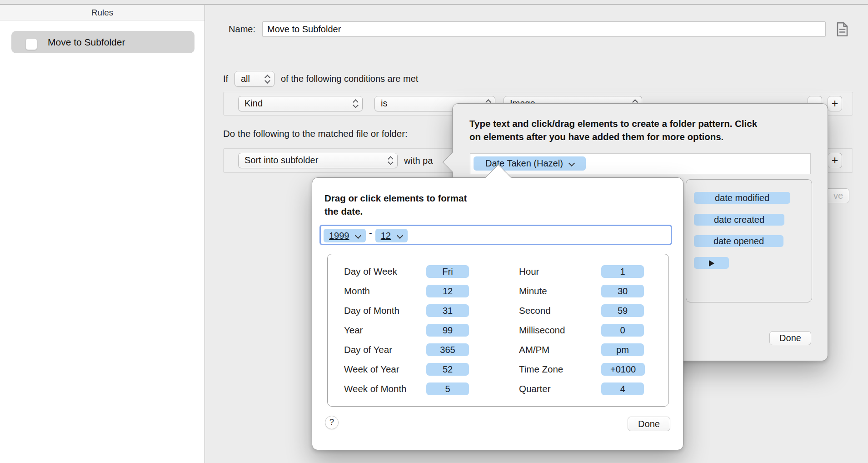 Image resolution: width=868 pixels, height=463 pixels. I want to click on element-label: Year, so click(385, 330).